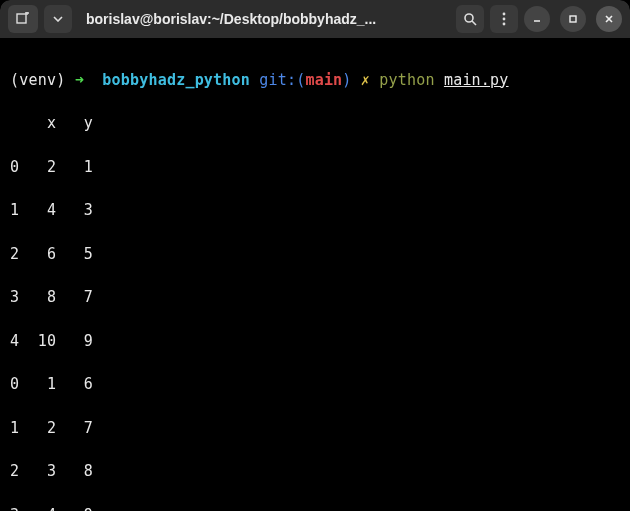 The image size is (630, 511). What do you see at coordinates (176, 80) in the screenshot?
I see `cwd-label: bobbyhadz_python` at bounding box center [176, 80].